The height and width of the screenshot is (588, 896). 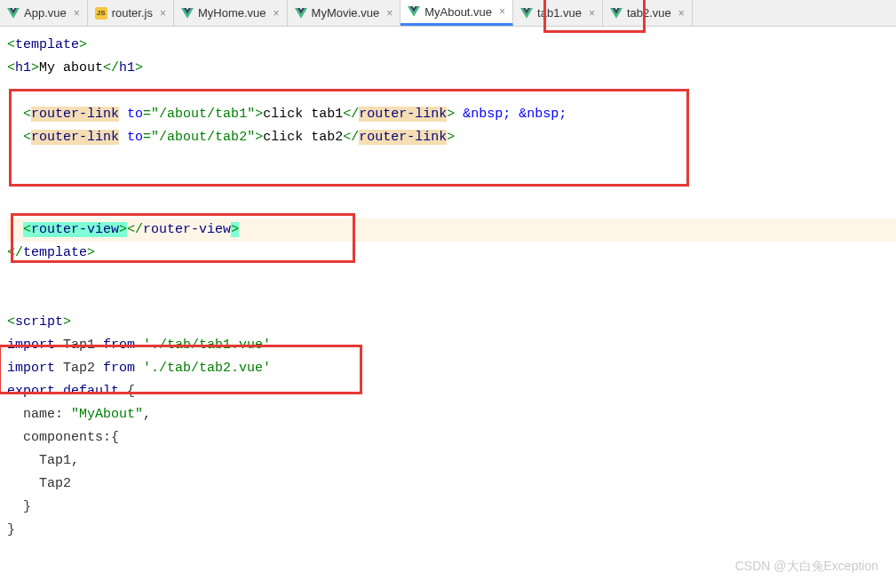 What do you see at coordinates (451, 68) in the screenshot?
I see `code-line: <h1>My about</h1>` at bounding box center [451, 68].